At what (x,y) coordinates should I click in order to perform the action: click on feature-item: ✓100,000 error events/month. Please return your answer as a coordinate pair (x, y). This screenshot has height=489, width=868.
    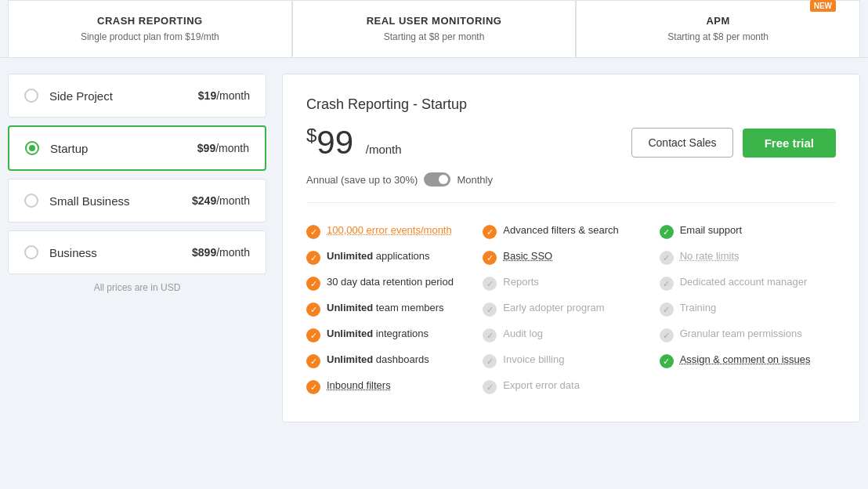
    Looking at the image, I should click on (395, 232).